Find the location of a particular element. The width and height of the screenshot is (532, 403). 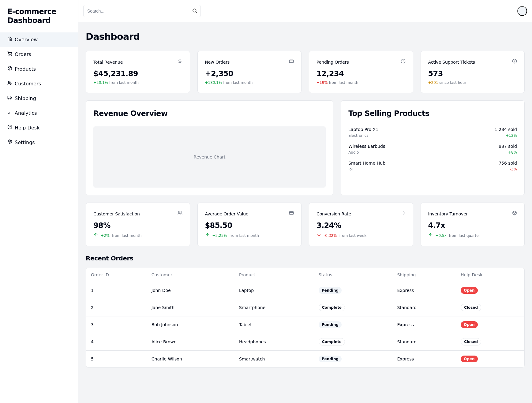

sidebar-item-orders: Orders is located at coordinates (39, 54).